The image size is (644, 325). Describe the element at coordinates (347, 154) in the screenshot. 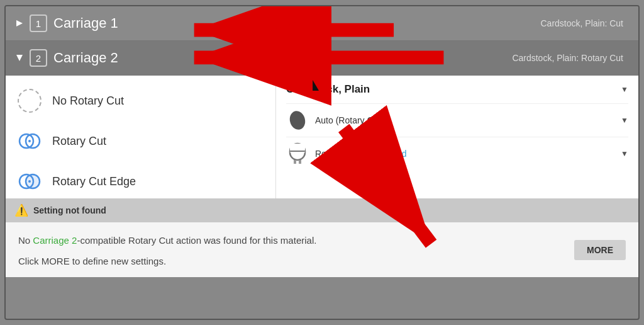

I see `blade-setting-left: Rotary Blade (Detected` at that location.